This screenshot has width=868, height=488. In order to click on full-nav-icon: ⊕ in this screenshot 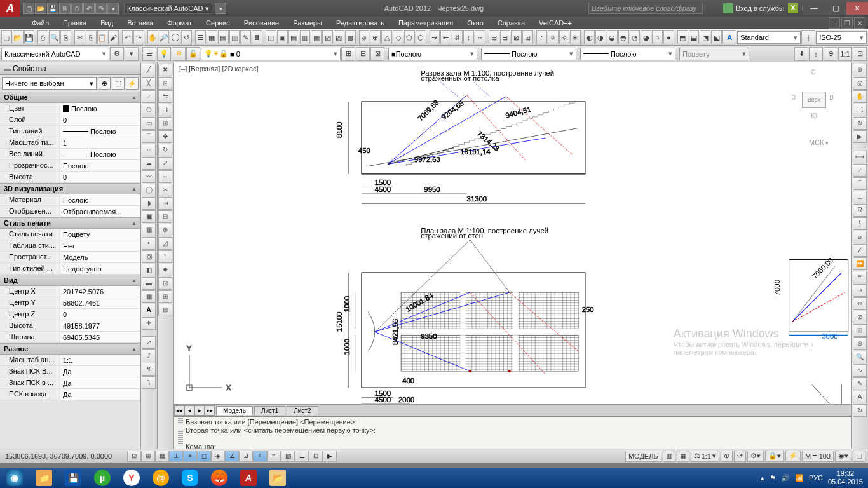, I will do `click(860, 70)`.